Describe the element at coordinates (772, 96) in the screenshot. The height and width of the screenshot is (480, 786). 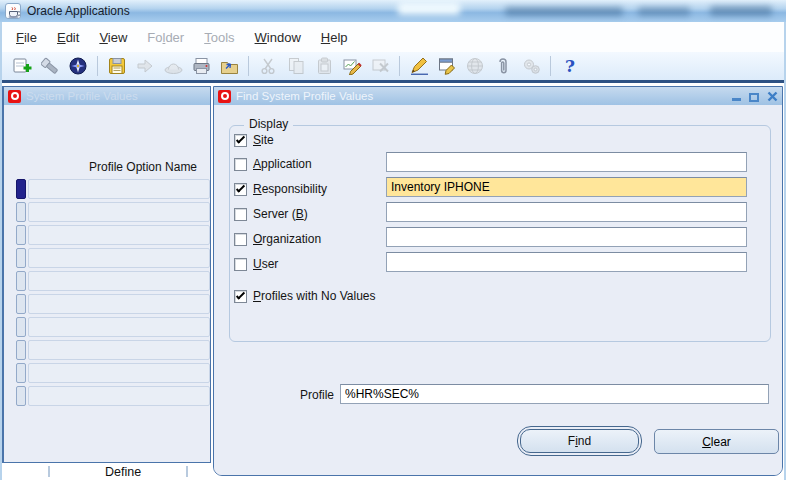
I see `close-icon` at that location.